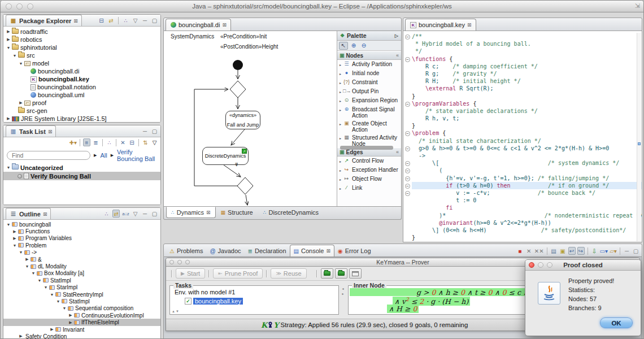  Describe the element at coordinates (123, 142) in the screenshot. I see `hide-completed-icon: ✕` at that location.